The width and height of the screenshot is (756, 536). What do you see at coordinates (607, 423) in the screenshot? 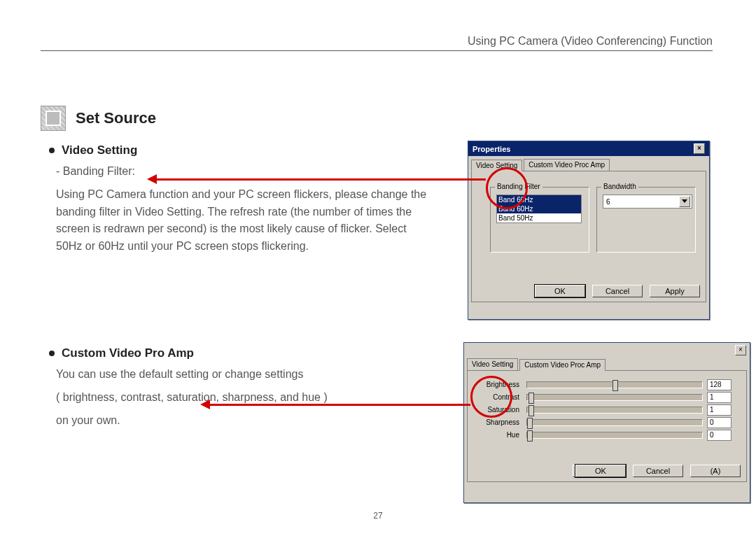
I see `proc-amp-dialog: × Video Setting Custom Video Proc Amp Br…` at bounding box center [607, 423].